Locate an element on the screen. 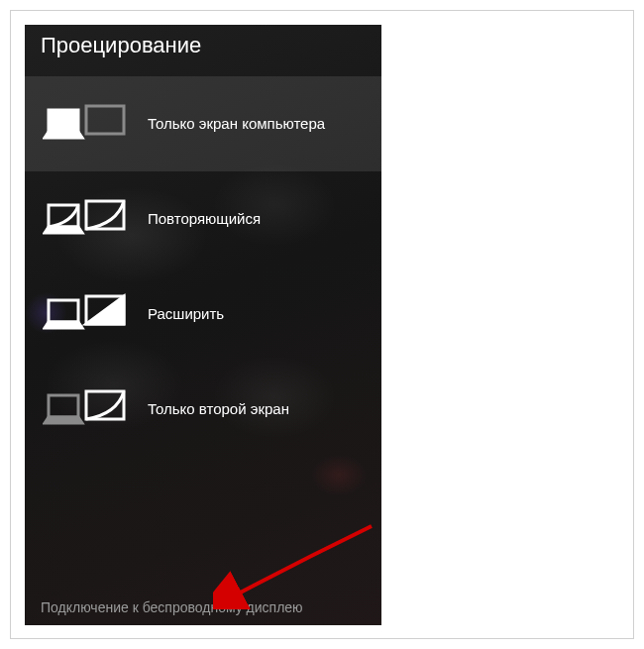 The height and width of the screenshot is (649, 644). pc-screen-only-icon is located at coordinates (85, 124).